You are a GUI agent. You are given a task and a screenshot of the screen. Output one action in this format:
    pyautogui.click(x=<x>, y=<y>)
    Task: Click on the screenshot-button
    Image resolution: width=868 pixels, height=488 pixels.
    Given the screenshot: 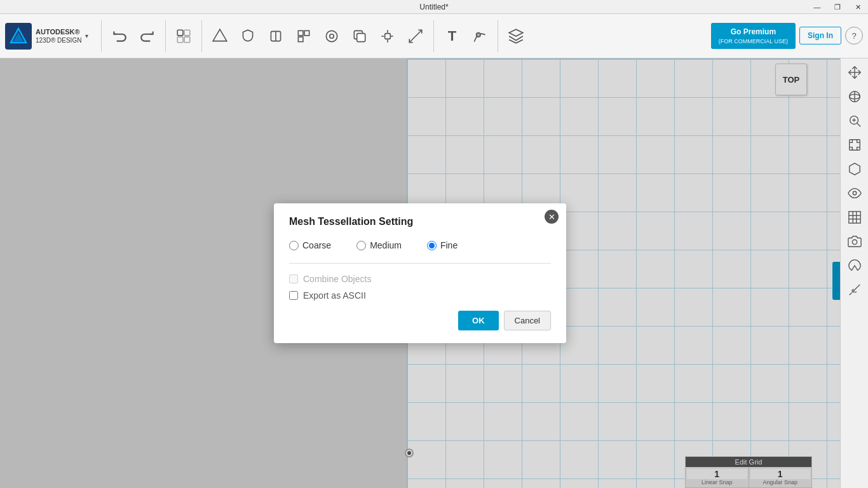 What is the action you would take?
    pyautogui.click(x=855, y=241)
    